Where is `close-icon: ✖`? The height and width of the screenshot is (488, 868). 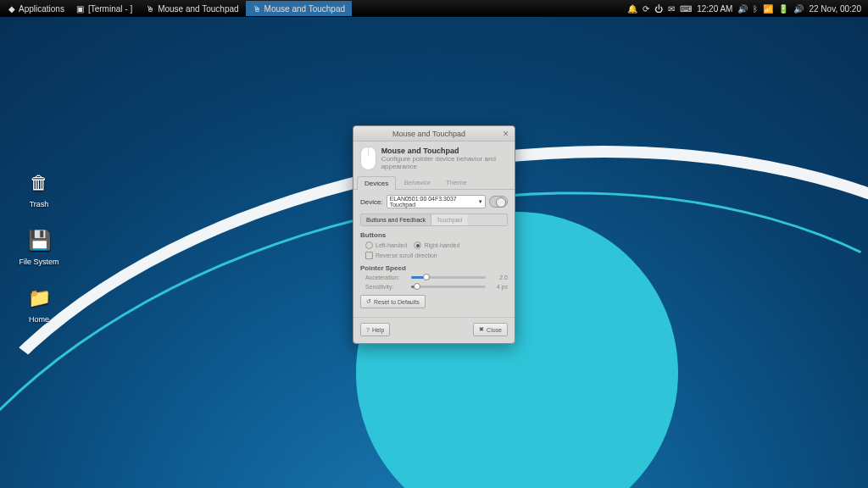
close-icon: ✖ is located at coordinates (481, 330).